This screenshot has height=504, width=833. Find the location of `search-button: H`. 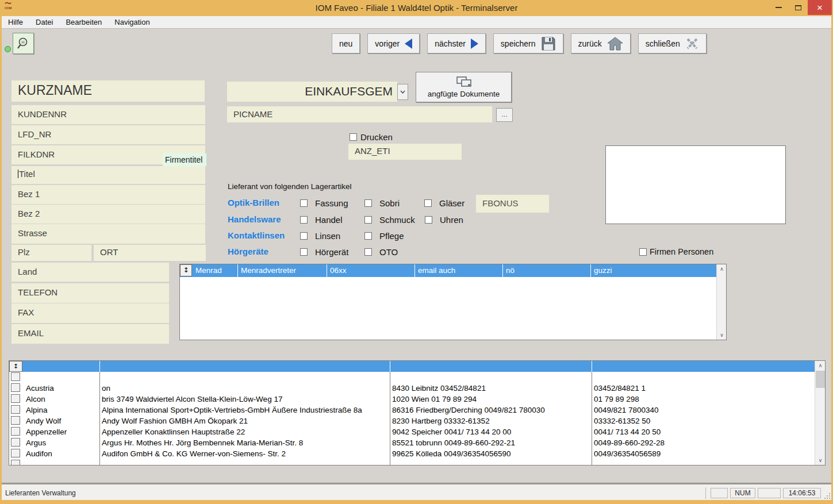

search-button: H is located at coordinates (23, 44).